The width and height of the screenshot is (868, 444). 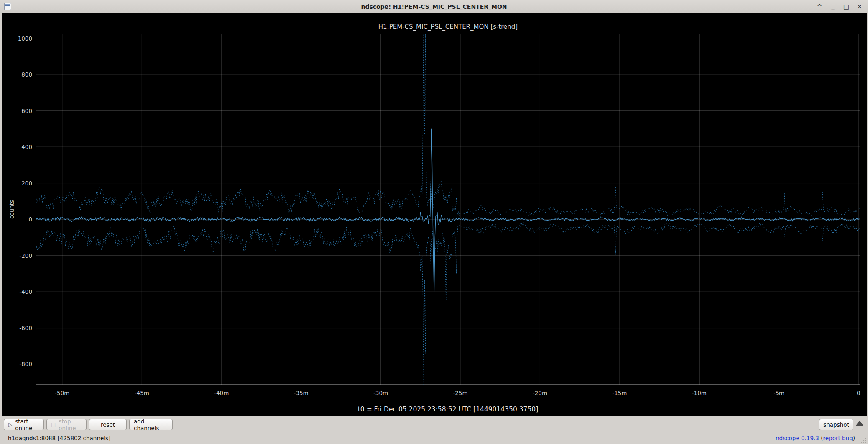 I want to click on y-tick-label: 600, so click(x=27, y=111).